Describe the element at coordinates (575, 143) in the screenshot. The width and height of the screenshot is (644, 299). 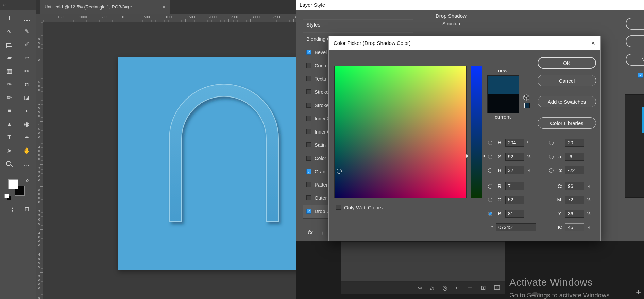
I see `value-input: 20` at that location.